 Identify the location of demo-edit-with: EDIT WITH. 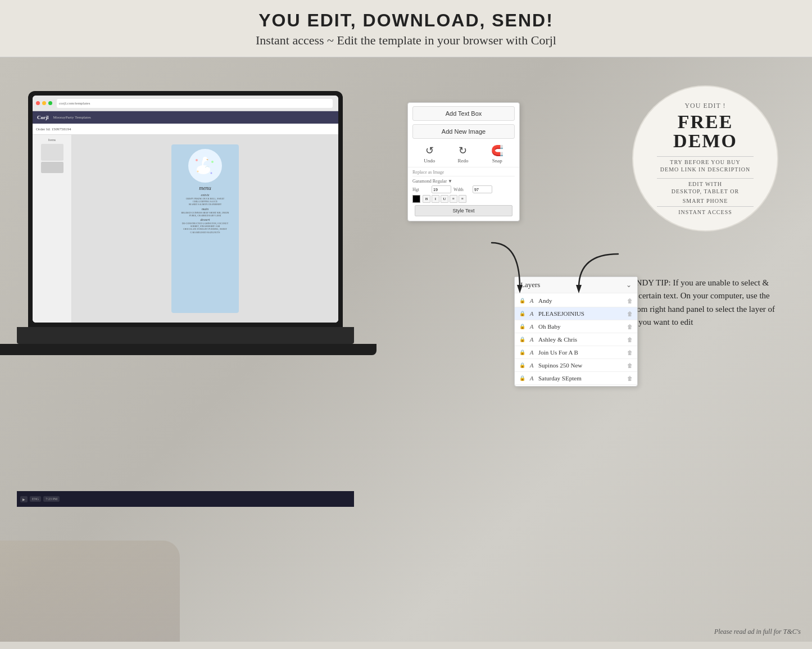
(705, 184).